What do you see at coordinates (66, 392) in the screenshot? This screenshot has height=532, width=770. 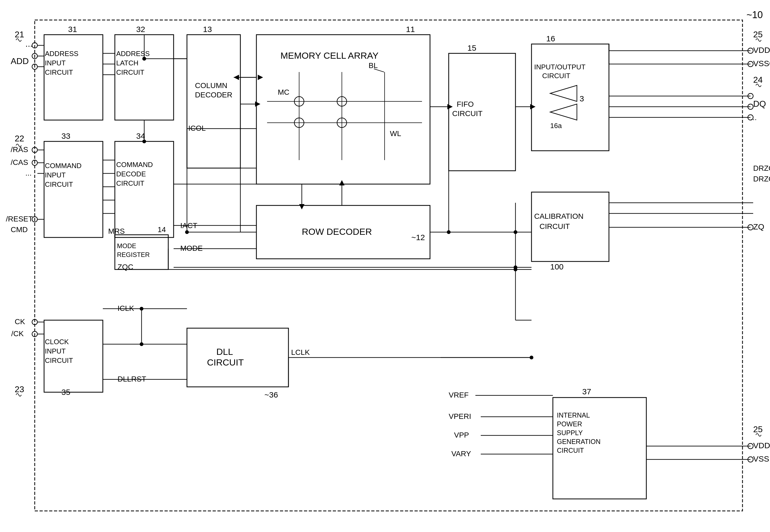 I see `ref-35: 35` at bounding box center [66, 392].